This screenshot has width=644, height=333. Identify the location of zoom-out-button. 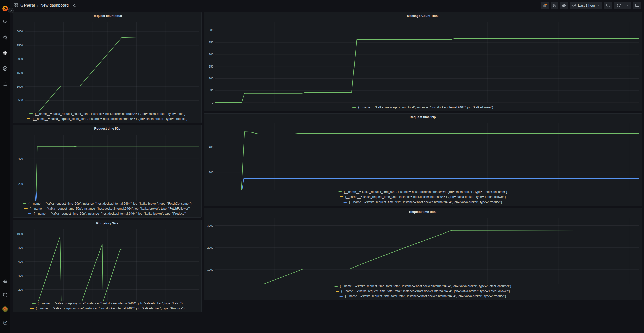
(608, 5).